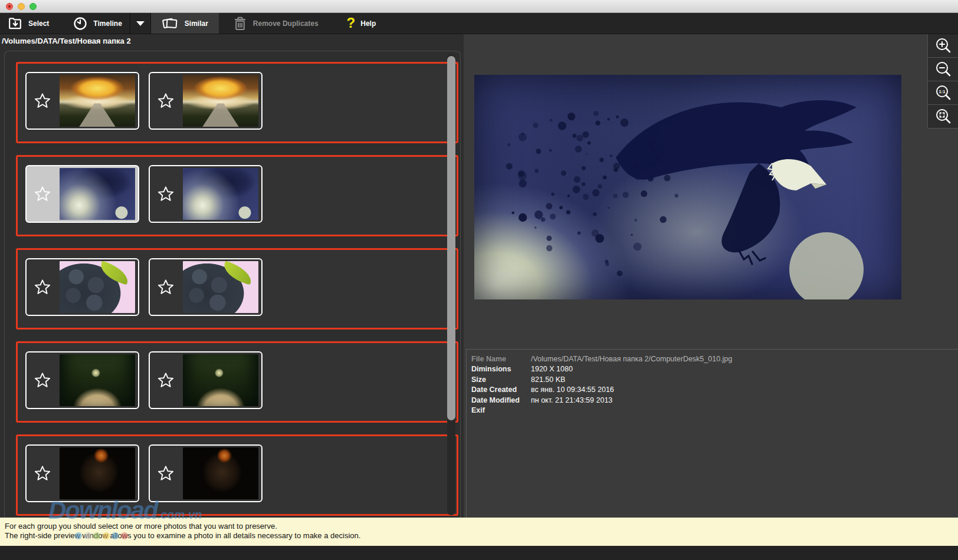  I want to click on chevron-down-icon, so click(140, 24).